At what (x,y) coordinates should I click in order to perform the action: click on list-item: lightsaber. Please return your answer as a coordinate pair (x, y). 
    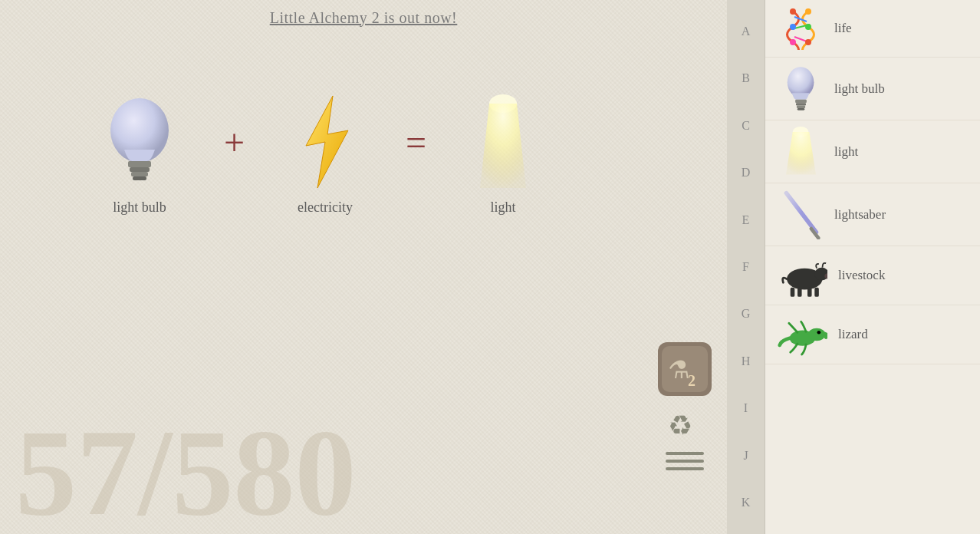
    Looking at the image, I should click on (873, 215).